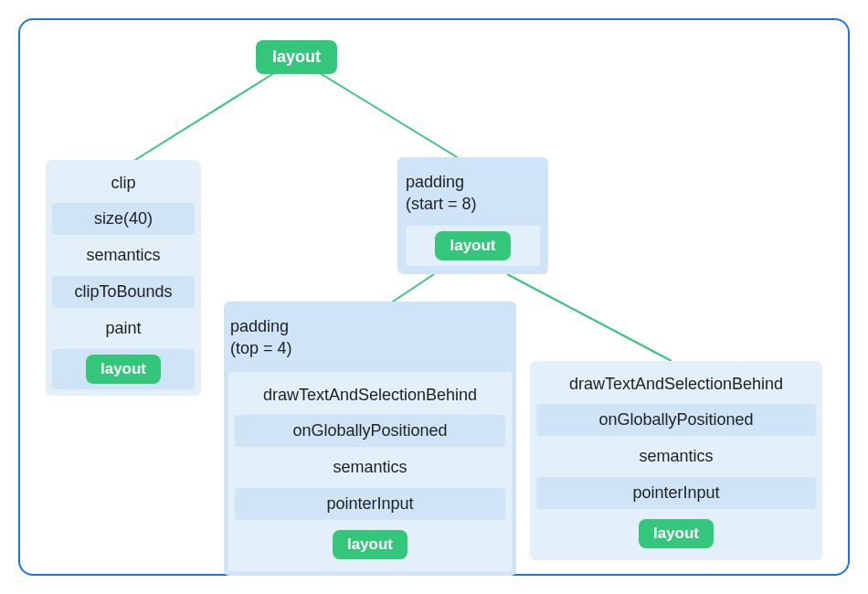 The width and height of the screenshot is (868, 594). Describe the element at coordinates (676, 534) in the screenshot. I see `br-layout-label: layout` at that location.